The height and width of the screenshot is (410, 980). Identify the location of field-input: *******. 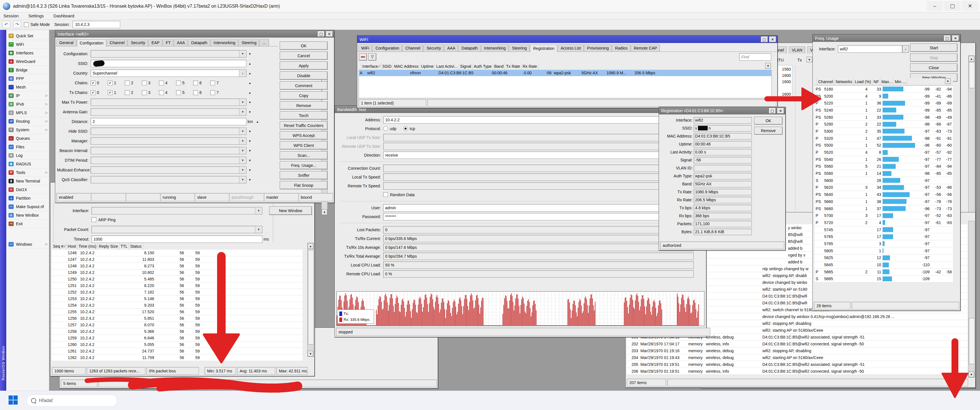
(538, 217).